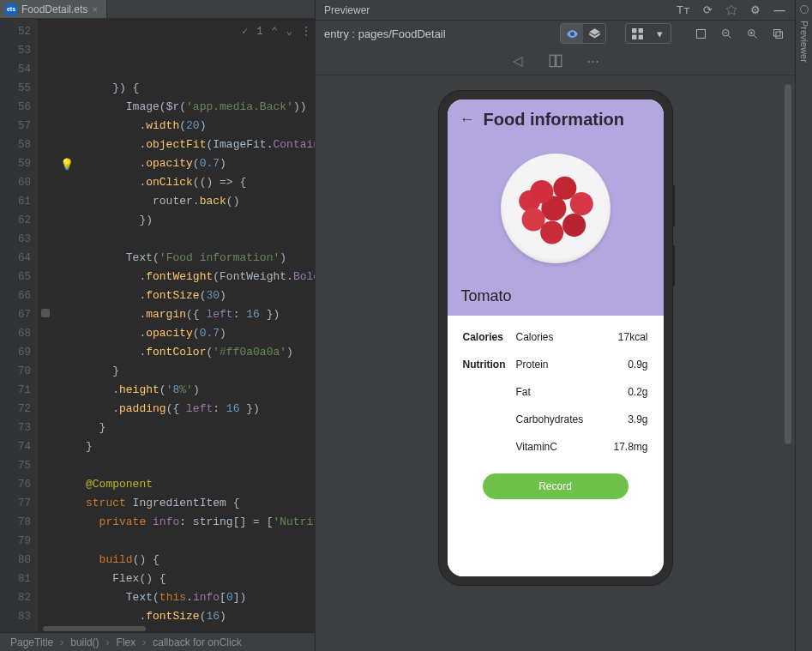 The width and height of the screenshot is (812, 651). I want to click on preview-entry-path: entry : pages/FoodDetail, so click(385, 34).